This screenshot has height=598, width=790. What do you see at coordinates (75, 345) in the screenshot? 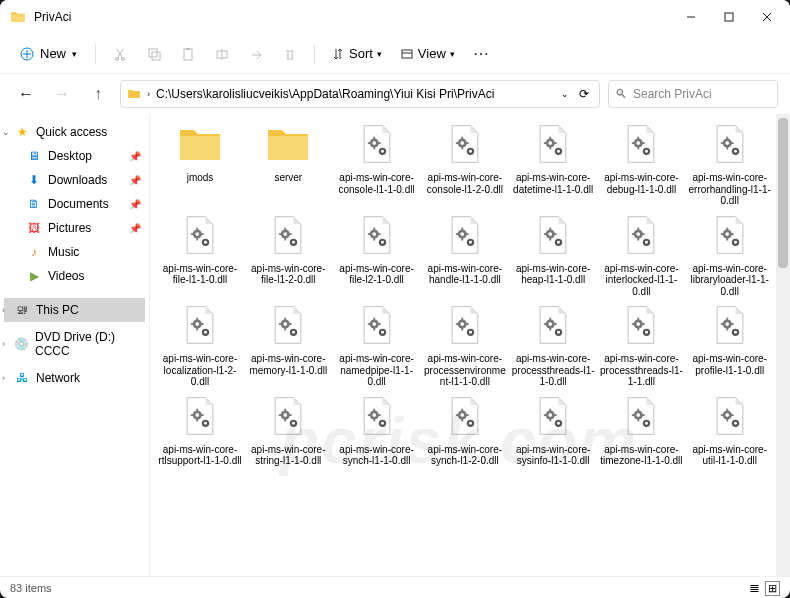
I see `sidebar: ⌄★Quick access 🖥Desktop📌 ⬇Downloads📌 🗎Do…` at bounding box center [75, 345].